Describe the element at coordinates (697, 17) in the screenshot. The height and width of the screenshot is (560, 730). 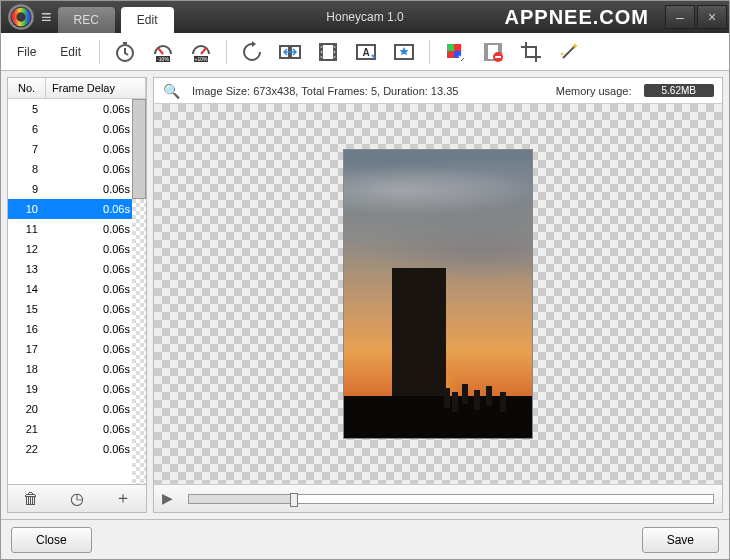
I see `window-controls: – ×` at that location.